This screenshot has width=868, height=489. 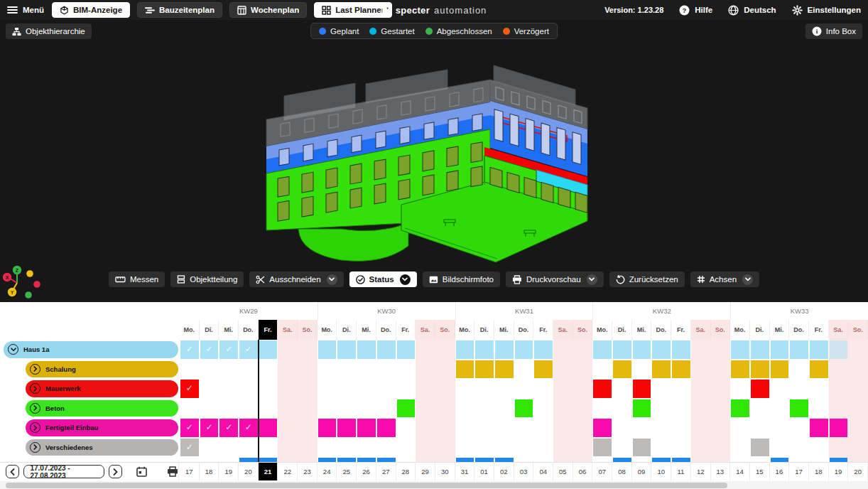 What do you see at coordinates (347, 472) in the screenshot?
I see `date-cell: 25` at bounding box center [347, 472].